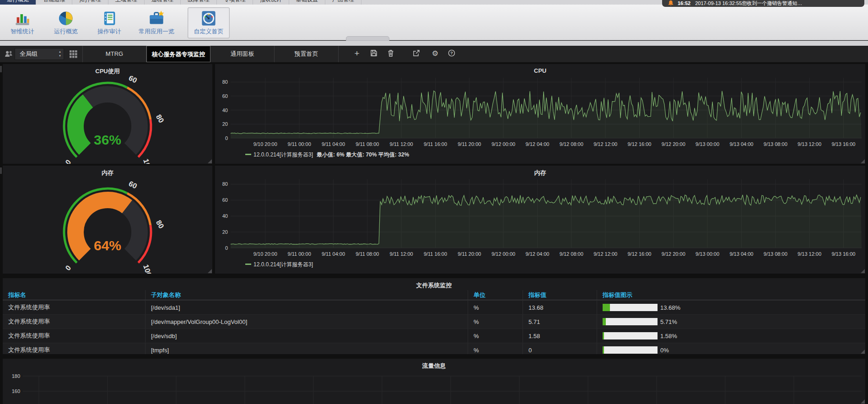  What do you see at coordinates (434, 349) in the screenshot?
I see `table-row: 文件系统使用率[tmpfs]%00%` at bounding box center [434, 349].